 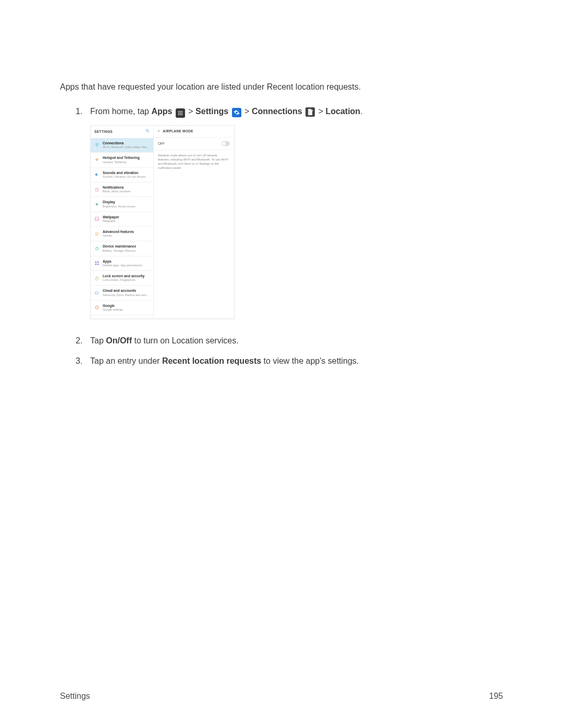 I want to click on shot-item-notifications: NotificationsBlock, allow, prioritize, so click(x=122, y=189).